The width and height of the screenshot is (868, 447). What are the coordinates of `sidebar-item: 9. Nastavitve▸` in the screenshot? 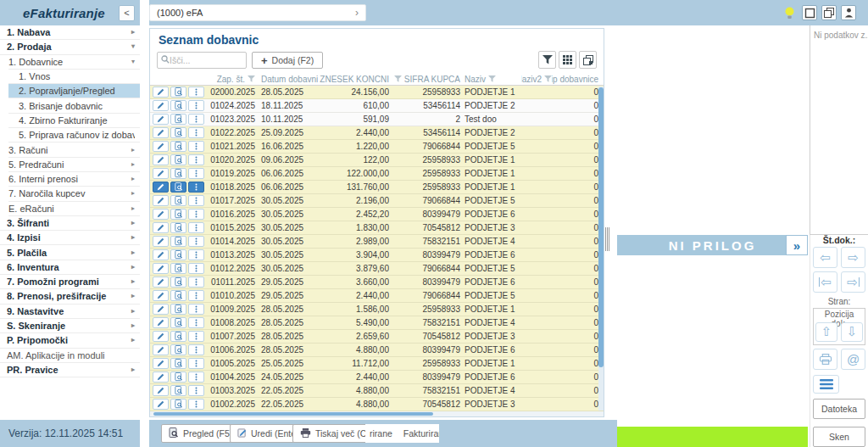 It's located at (70, 312).